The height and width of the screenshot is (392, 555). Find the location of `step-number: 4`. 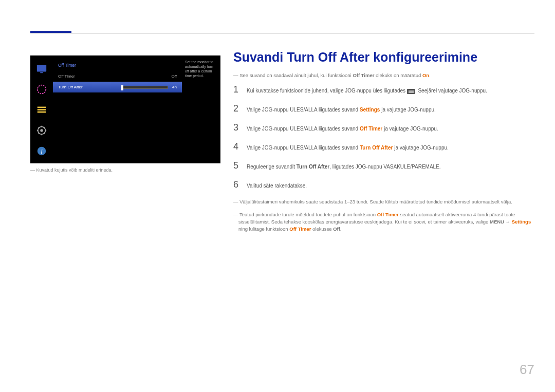

step-number: 4 is located at coordinates (240, 147).